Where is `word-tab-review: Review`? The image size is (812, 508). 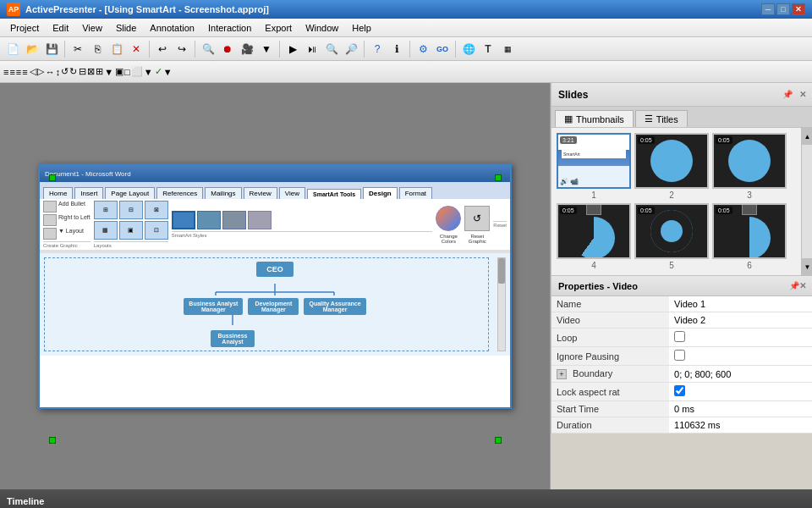
word-tab-review: Review is located at coordinates (261, 193).